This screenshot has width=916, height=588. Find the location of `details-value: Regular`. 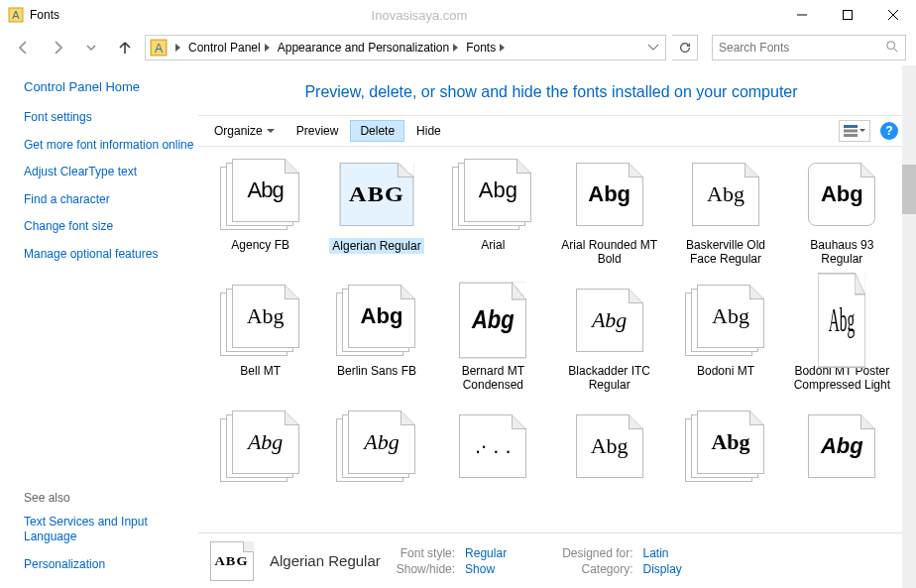

details-value: Regular is located at coordinates (486, 553).